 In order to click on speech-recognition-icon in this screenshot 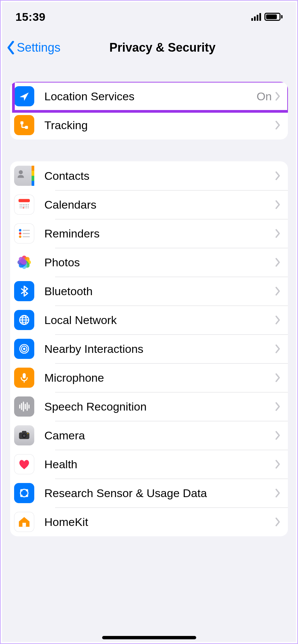, I will do `click(24, 407)`.